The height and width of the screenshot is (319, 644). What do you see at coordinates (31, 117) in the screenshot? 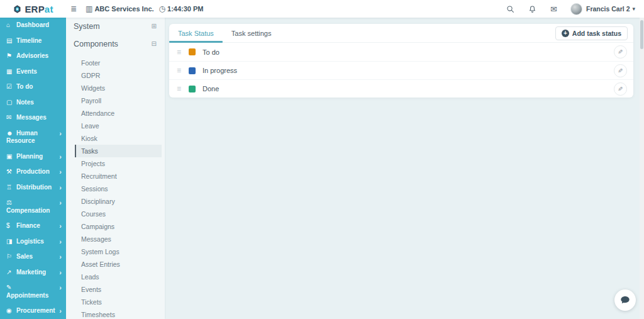
I see `sidebar-item-label: Messages` at bounding box center [31, 117].